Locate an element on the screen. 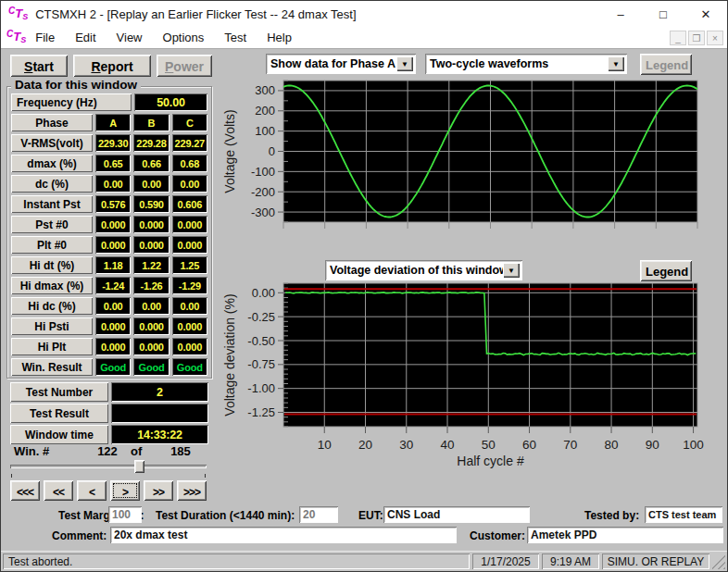  mdi-minimize-button: _ is located at coordinates (678, 38).